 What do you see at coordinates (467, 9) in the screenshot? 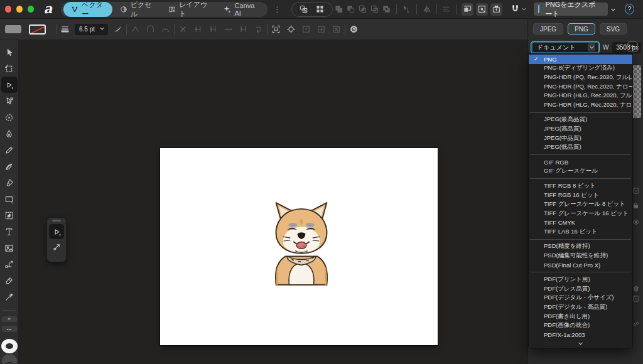
I see `insert-behind-button` at bounding box center [467, 9].